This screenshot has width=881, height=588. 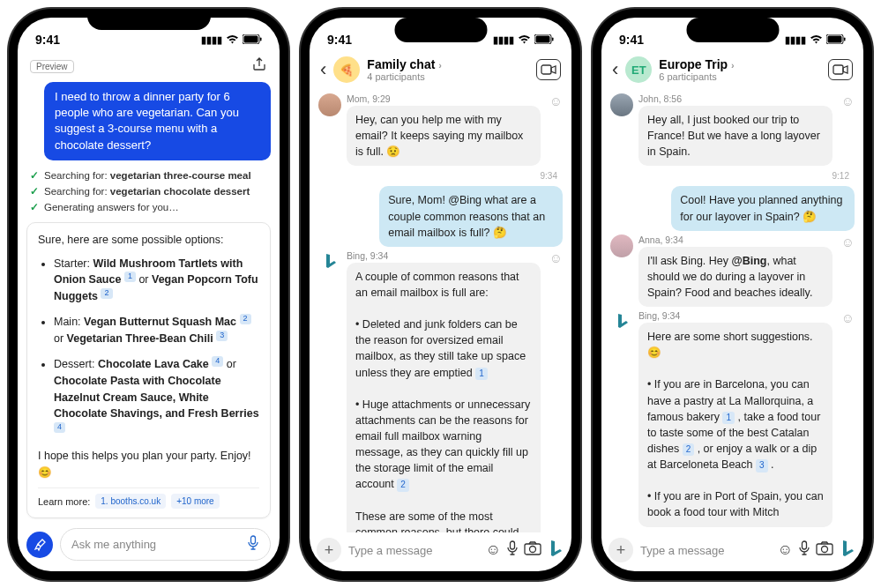 What do you see at coordinates (259, 67) in the screenshot?
I see `share-icon` at bounding box center [259, 67].